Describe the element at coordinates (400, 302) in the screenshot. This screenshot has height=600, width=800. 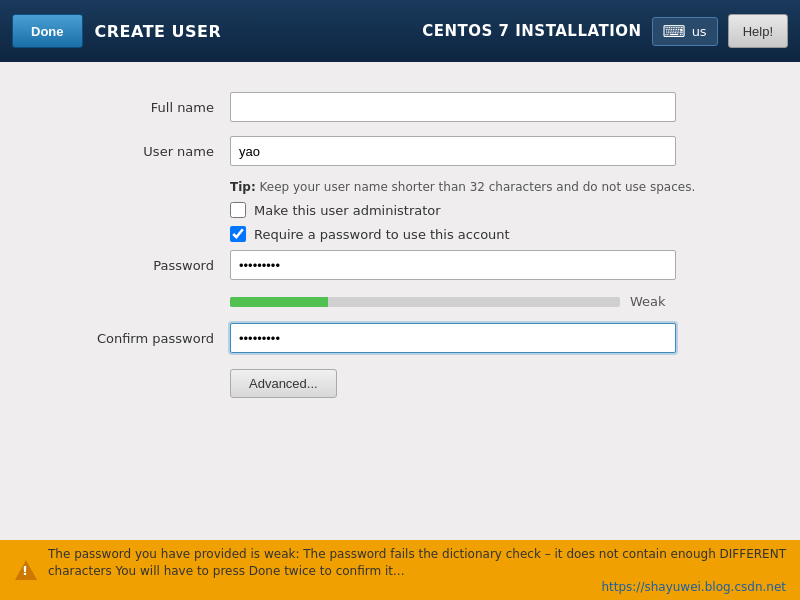
I see `strength-row: Weak` at that location.